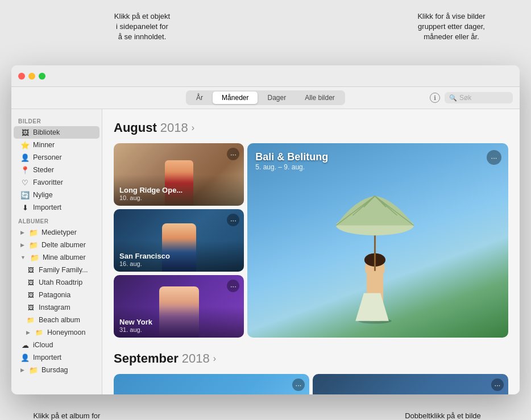 This screenshot has height=420, width=531. What do you see at coordinates (57, 295) in the screenshot?
I see `sidebar-item-patagonia: 🖼 Patagonia` at bounding box center [57, 295].